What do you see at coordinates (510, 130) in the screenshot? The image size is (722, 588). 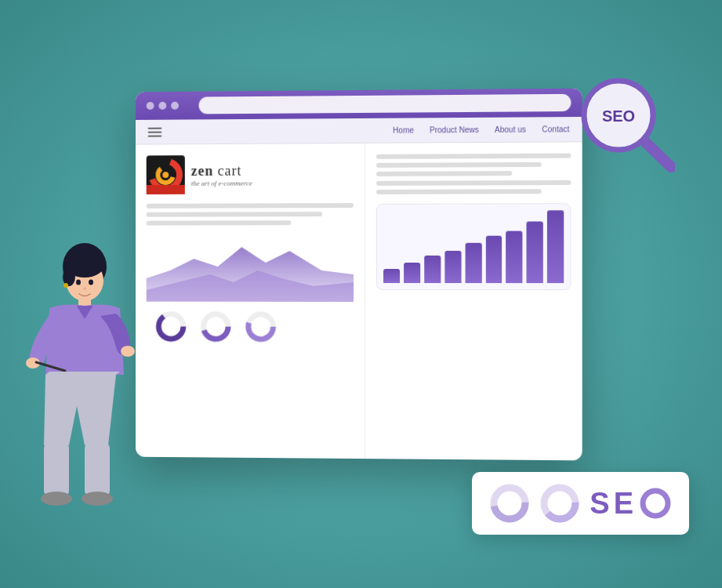 I see `nav-about-us: About us` at bounding box center [510, 130].